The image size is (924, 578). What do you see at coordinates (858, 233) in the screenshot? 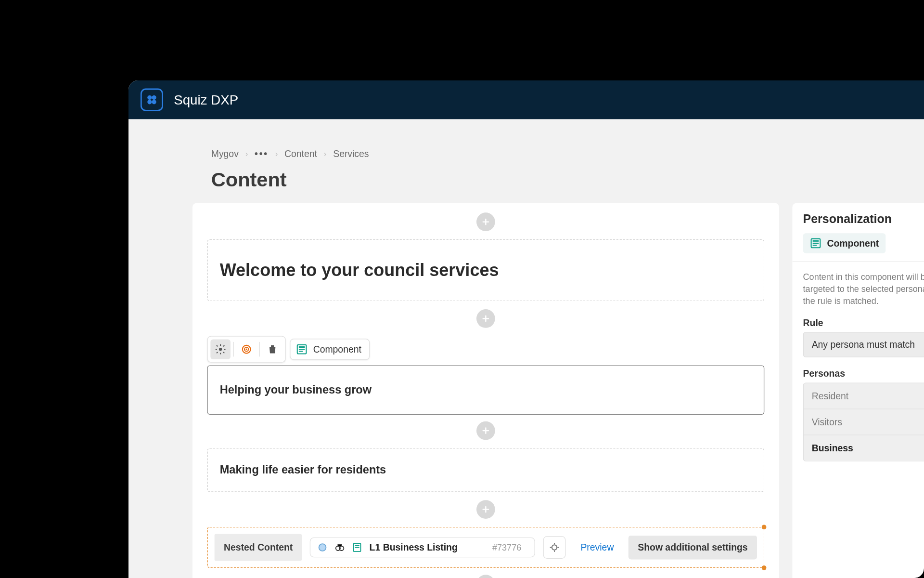
I see `panel-header: Personalization Component` at bounding box center [858, 233].